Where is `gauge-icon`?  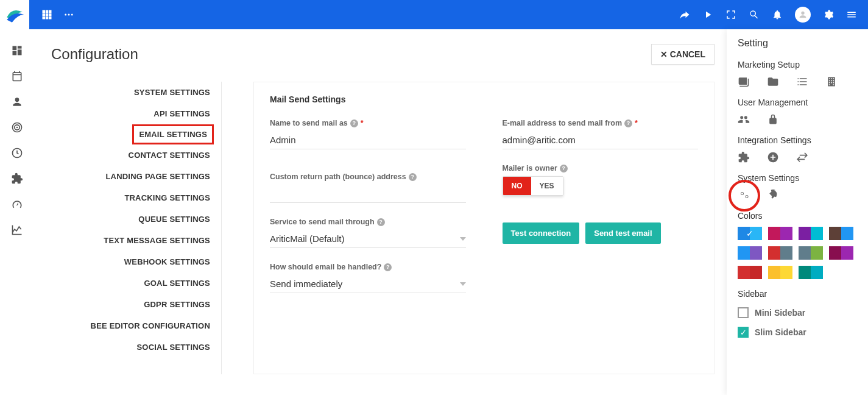 gauge-icon is located at coordinates (17, 204).